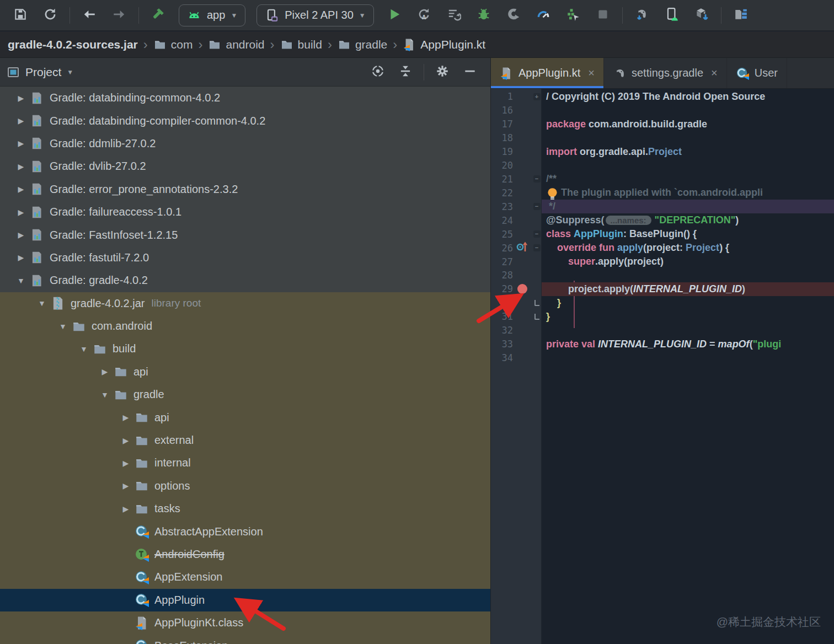  What do you see at coordinates (603, 15) in the screenshot?
I see `stop-button` at bounding box center [603, 15].